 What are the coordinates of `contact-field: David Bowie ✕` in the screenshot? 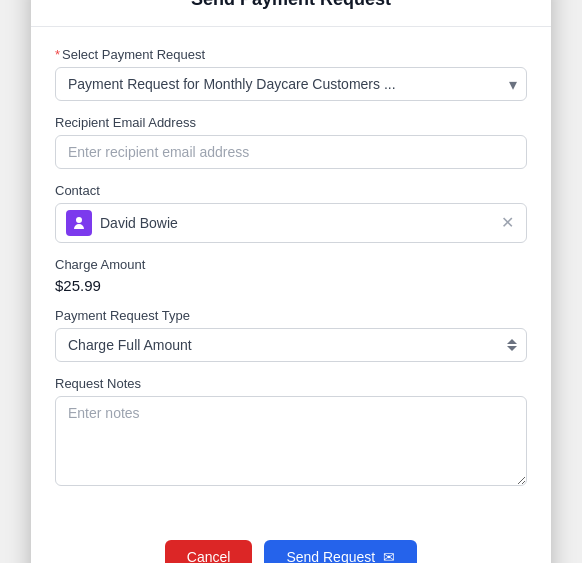 It's located at (291, 223).